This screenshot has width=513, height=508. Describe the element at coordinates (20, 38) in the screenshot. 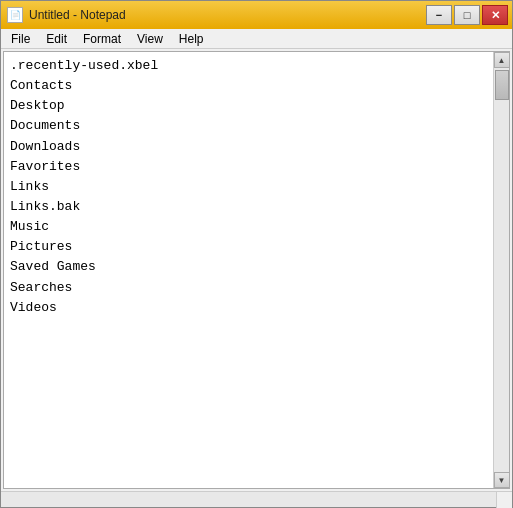

I see `menu-file: File` at that location.